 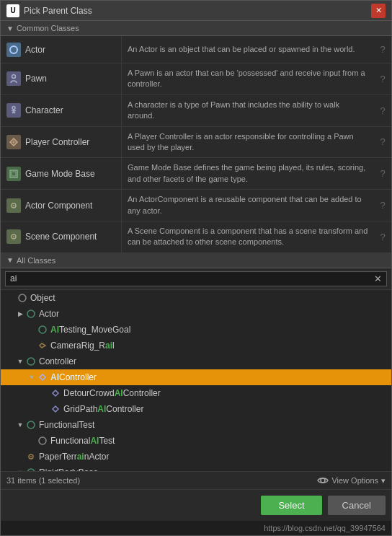 I want to click on class-row-player-controller: Player Controller A Player Controller is…, so click(x=196, y=143).